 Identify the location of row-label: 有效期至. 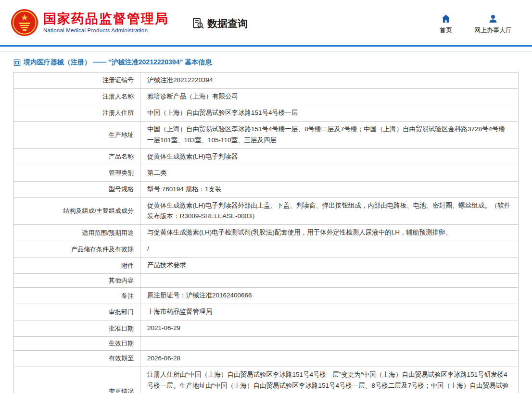
(77, 358).